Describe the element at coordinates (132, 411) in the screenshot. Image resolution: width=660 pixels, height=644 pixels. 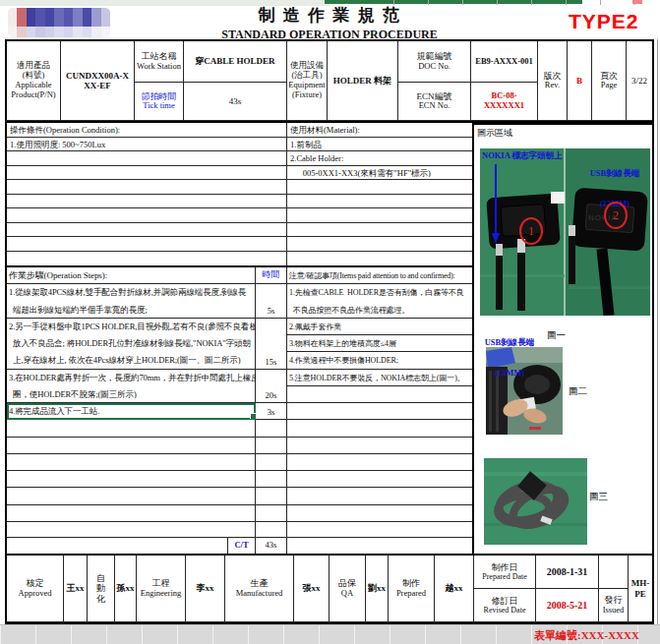
I see `step-4-cell-selected: 4.將完成品流入下一工站.` at that location.